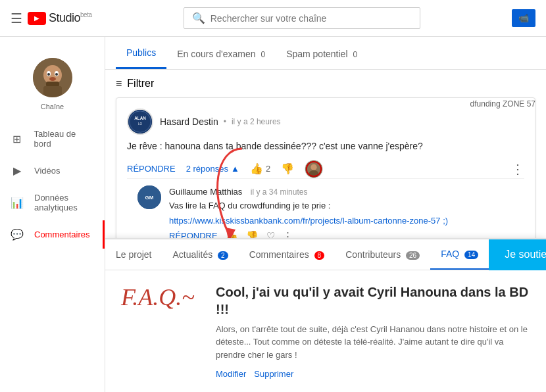 This screenshot has height=392, width=546. I want to click on overlay-tab-actualites-badge: 2, so click(223, 255).